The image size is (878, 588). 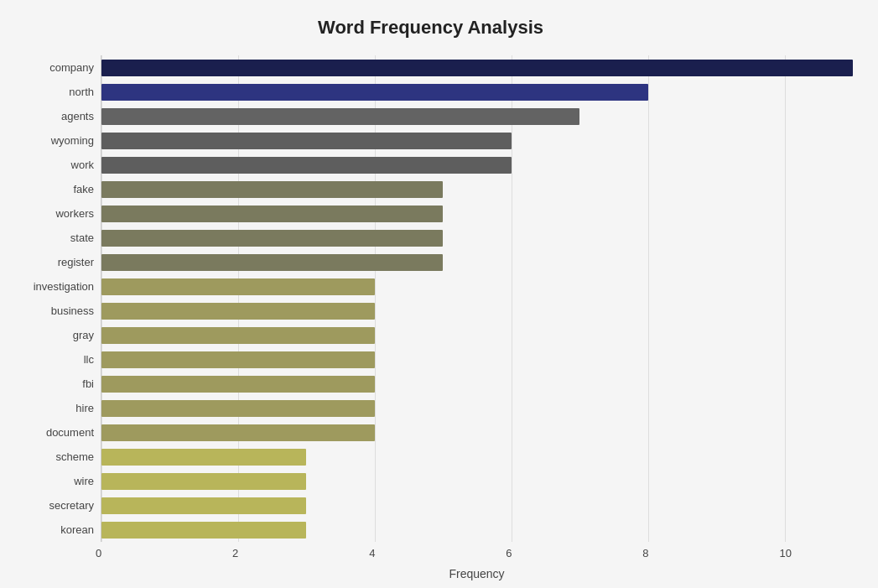 I want to click on y-label: agents, so click(x=77, y=116).